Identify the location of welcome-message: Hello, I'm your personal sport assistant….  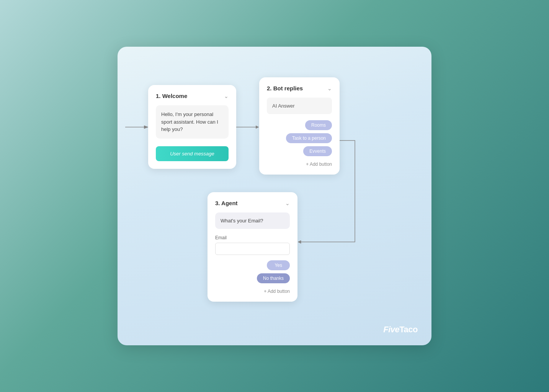
(192, 122).